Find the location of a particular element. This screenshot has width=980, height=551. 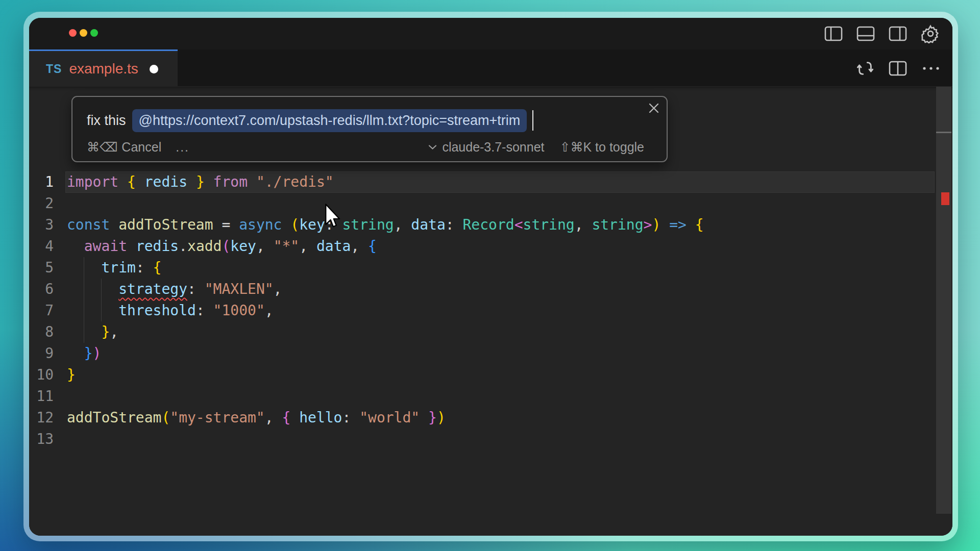

close-window-button is located at coordinates (72, 33).